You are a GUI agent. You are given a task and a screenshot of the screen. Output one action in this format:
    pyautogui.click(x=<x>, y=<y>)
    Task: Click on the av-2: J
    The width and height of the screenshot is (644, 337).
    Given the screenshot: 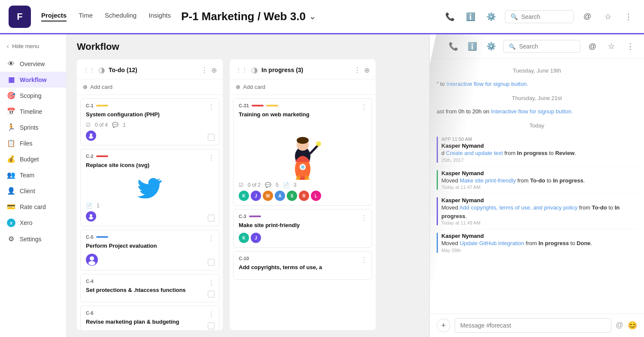 What is the action you would take?
    pyautogui.click(x=256, y=196)
    